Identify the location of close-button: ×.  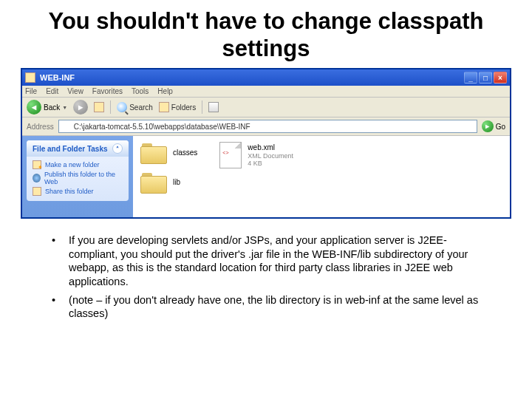
(500, 78).